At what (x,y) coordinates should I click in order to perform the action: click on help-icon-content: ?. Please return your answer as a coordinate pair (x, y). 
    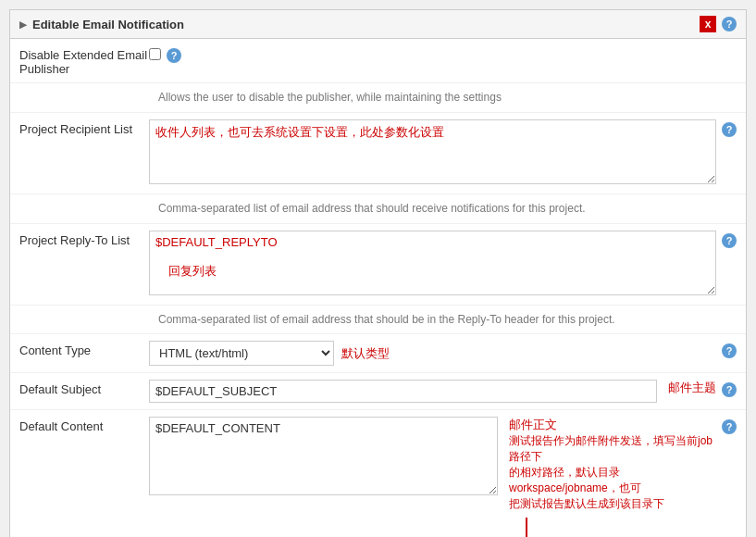
    Looking at the image, I should click on (729, 427).